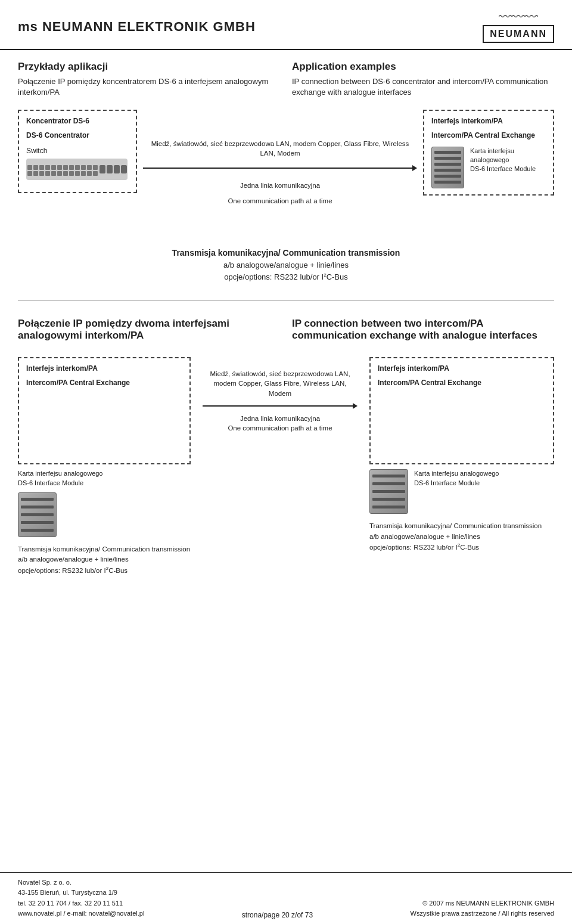  What do you see at coordinates (462, 537) in the screenshot?
I see `diagram2-right-transmission: Transmisja komunikacyjna/ Communication …` at bounding box center [462, 537].